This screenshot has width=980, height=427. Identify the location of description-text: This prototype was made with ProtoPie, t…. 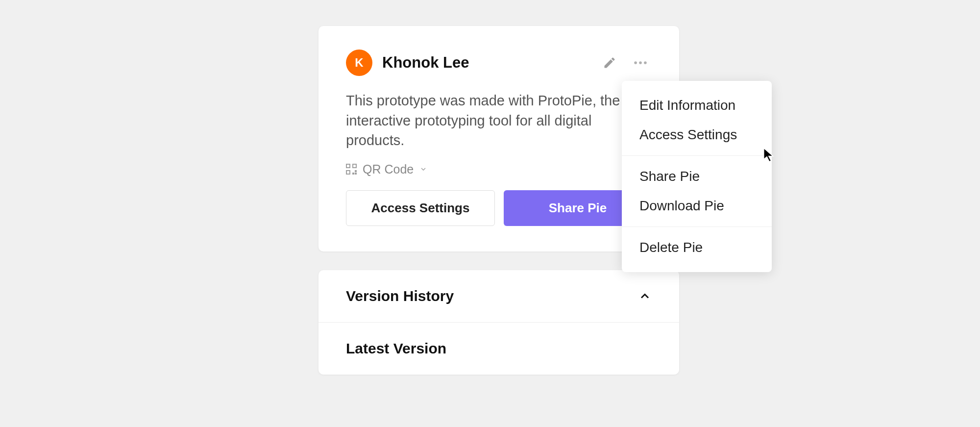
(483, 121).